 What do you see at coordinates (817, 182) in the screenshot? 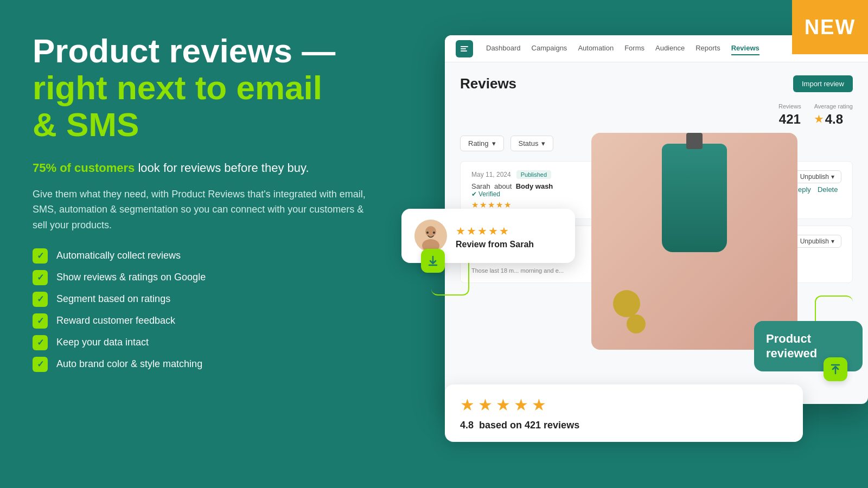
I see `review-actions-1: Unpublish ▾ Reply Delete` at bounding box center [817, 182].